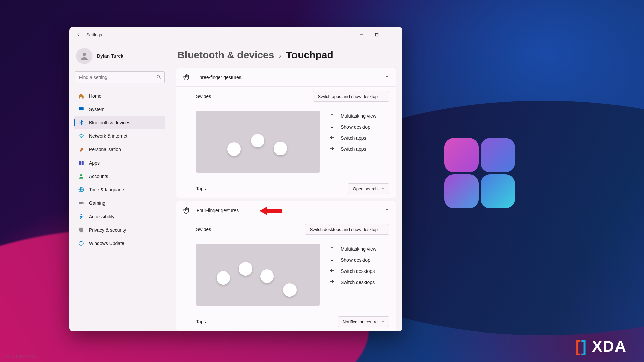  Describe the element at coordinates (21, 357) in the screenshot. I see `wallpaper-watermark: WALLHAVEN` at that location.